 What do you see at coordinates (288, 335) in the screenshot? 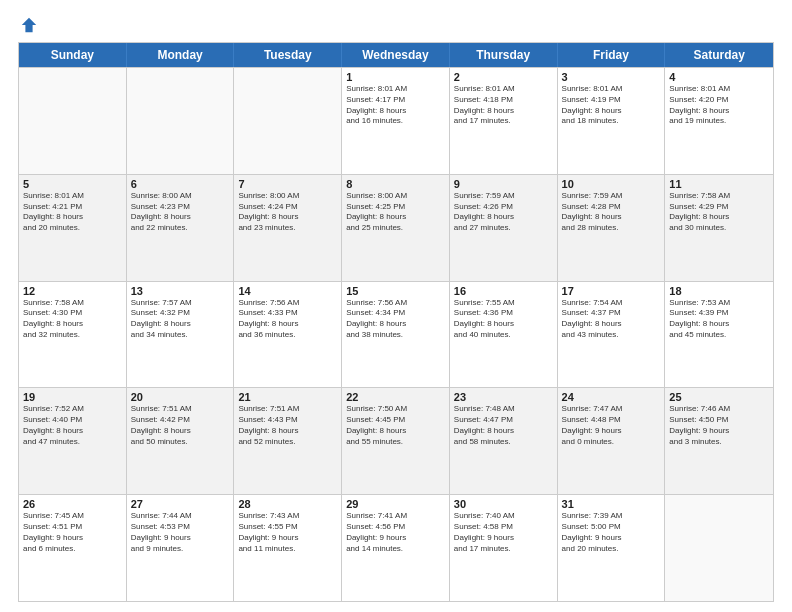
I see `calendar-cell-14: 14Sunrise: 7:56 AM Sunset: 4:33 PM Dayli…` at bounding box center [288, 335].